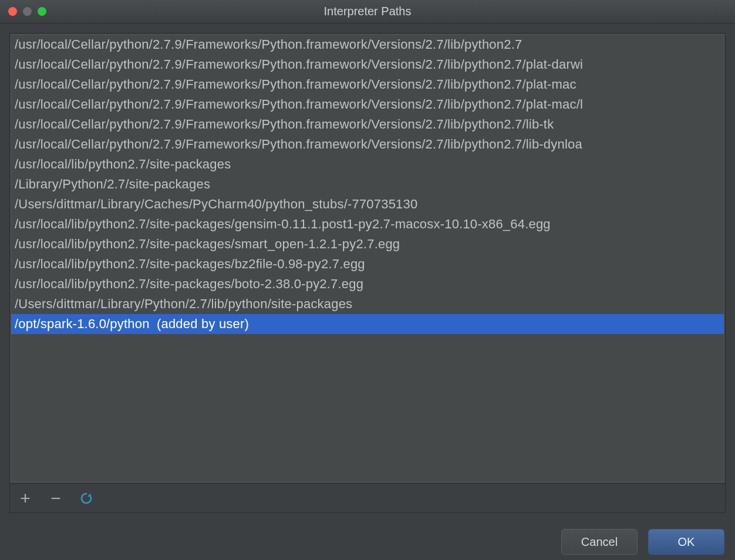 This screenshot has height=560, width=735. Describe the element at coordinates (368, 224) in the screenshot. I see `path-row: /usr/local/lib/python2.7/site-packages/g…` at that location.